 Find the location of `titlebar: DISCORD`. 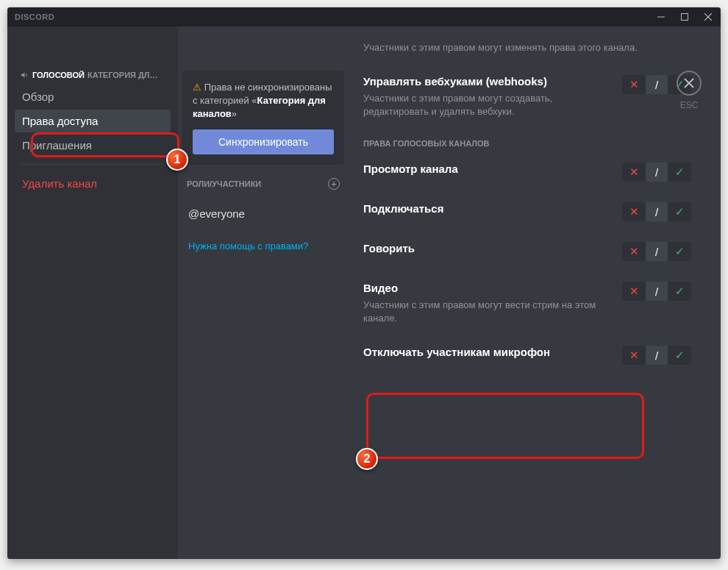

titlebar: DISCORD is located at coordinates (364, 17).